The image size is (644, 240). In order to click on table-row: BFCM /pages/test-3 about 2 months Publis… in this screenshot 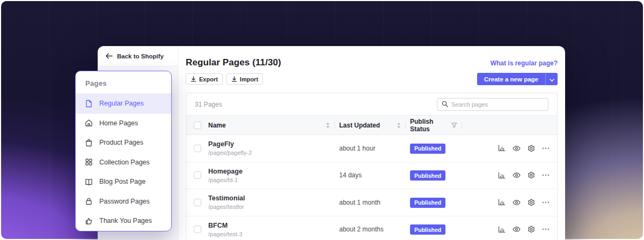, I will do `click(371, 228)`.